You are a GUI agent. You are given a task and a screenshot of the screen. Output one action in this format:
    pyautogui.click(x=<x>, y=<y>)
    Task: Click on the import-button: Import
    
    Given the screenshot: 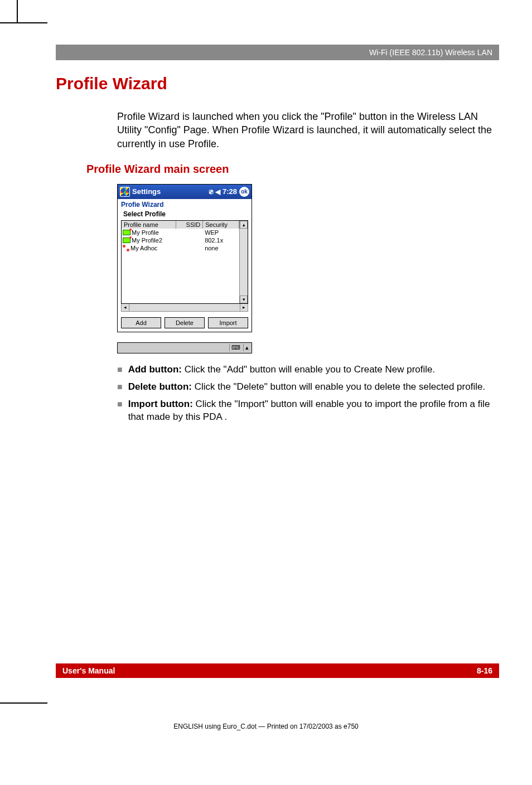 What is the action you would take?
    pyautogui.click(x=228, y=323)
    